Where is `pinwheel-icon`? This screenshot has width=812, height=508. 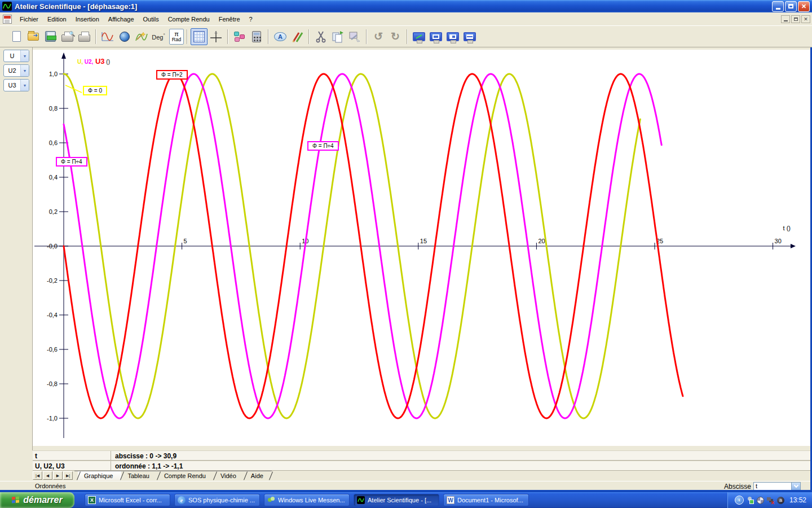 pinwheel-icon is located at coordinates (760, 500).